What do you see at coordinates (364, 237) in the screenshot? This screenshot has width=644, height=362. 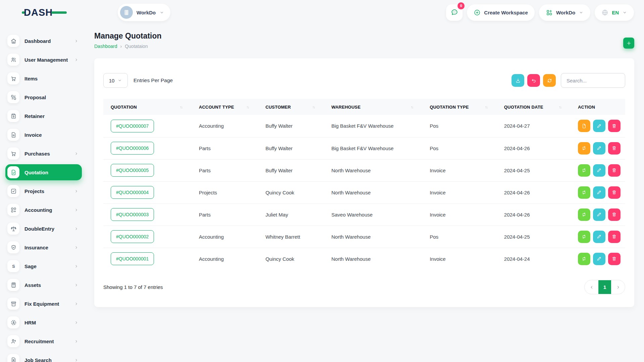 I see `table-row: #QUOO000002AccountingWhitney BarrettNort…` at bounding box center [364, 237].